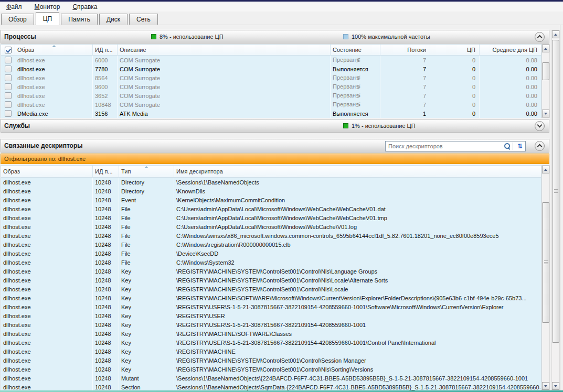 Image resolution: width=563 pixels, height=392 pixels. I want to click on services-expand-button, so click(539, 126).